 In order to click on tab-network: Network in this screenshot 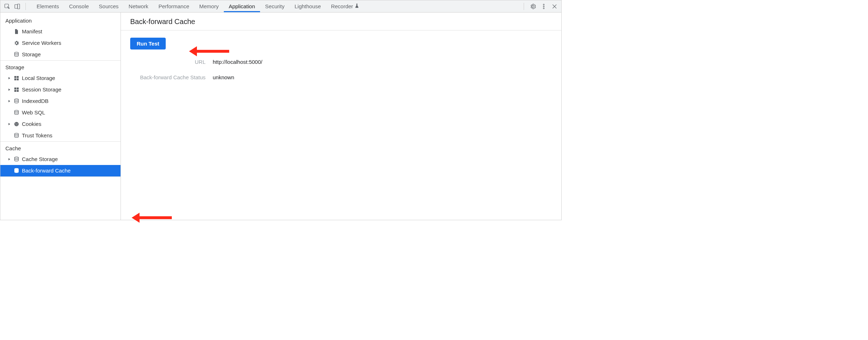, I will do `click(138, 6)`.